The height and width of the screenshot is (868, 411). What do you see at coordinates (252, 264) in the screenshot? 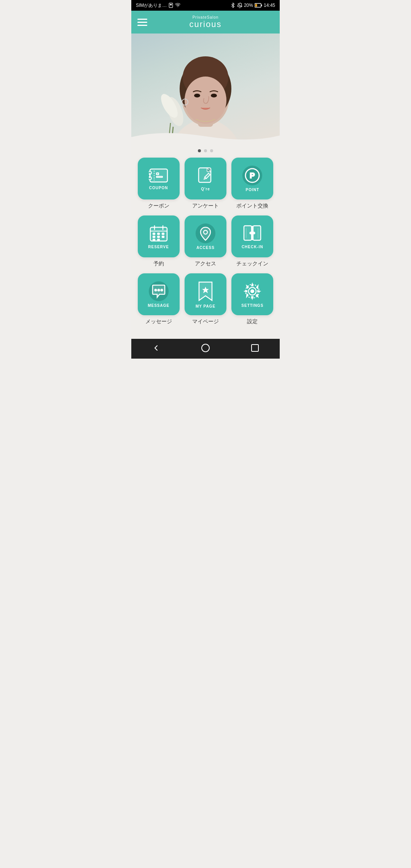
I see `checkin-jp-label: チェックイン` at bounding box center [252, 264].